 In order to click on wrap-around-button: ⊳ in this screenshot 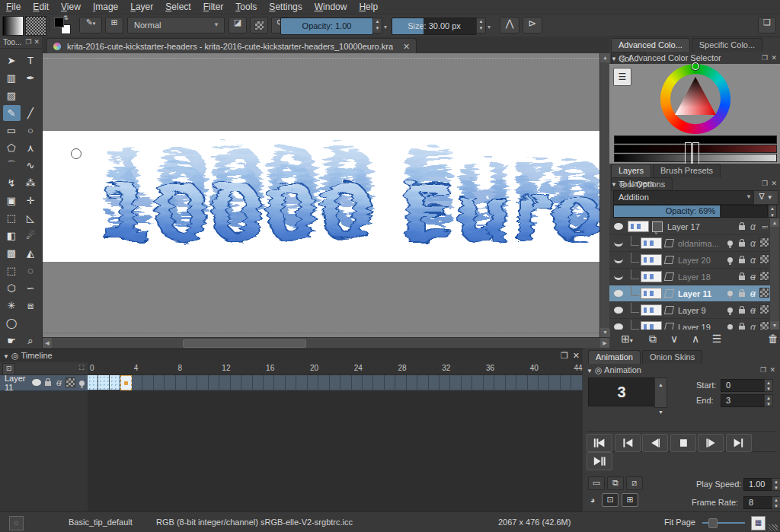, I will do `click(532, 25)`.